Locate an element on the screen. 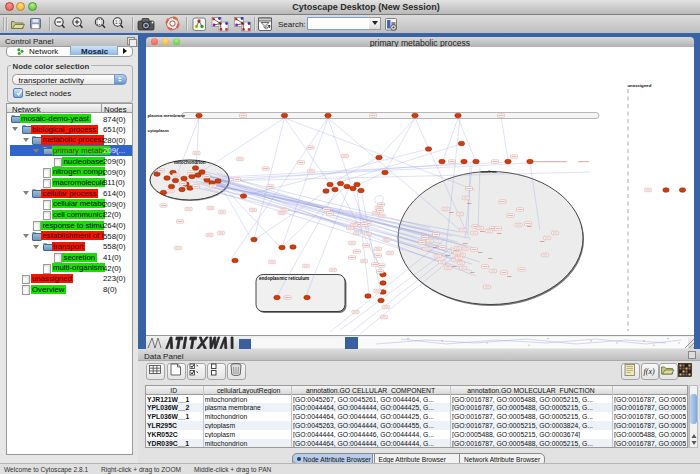 The width and height of the screenshot is (700, 474). svg-text: plasma membrane is located at coordinates (167, 116).